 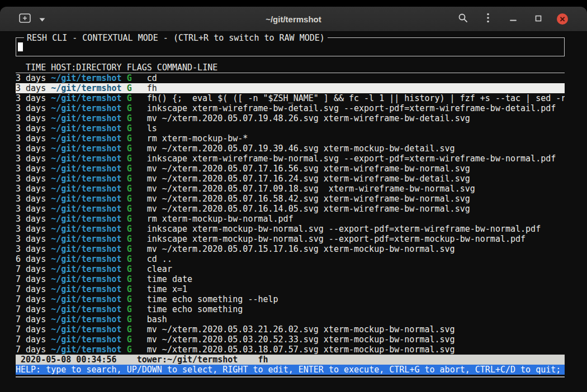 What do you see at coordinates (290, 78) in the screenshot?
I see `history-row: 3 days~/git/termshotGcd` at bounding box center [290, 78].